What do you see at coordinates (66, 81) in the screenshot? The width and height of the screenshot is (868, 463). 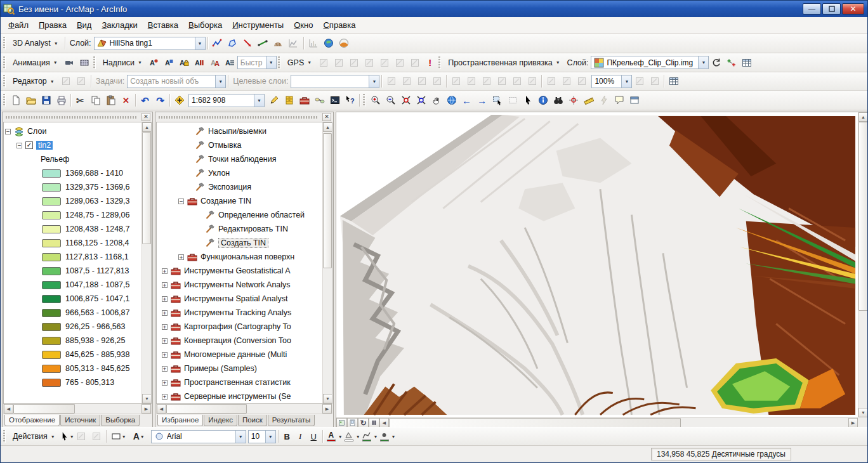 I see `edit-tool-icon` at bounding box center [66, 81].